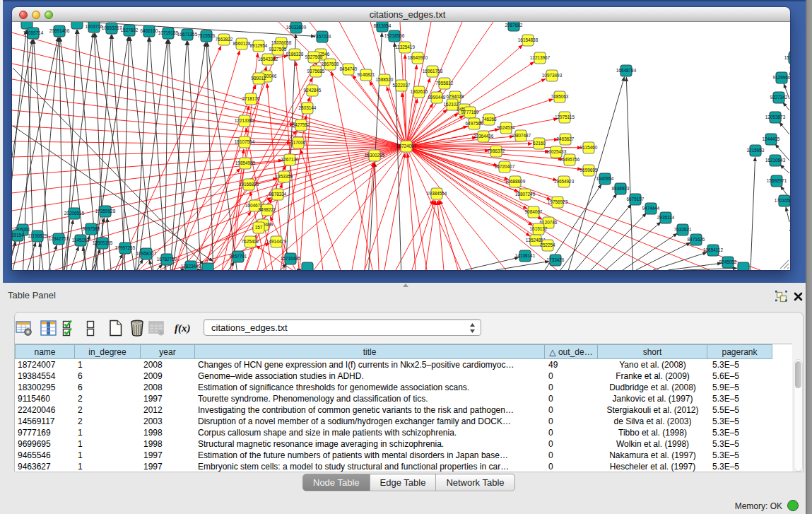 The width and height of the screenshot is (812, 514). I want to click on cell: 1, so click(107, 444).